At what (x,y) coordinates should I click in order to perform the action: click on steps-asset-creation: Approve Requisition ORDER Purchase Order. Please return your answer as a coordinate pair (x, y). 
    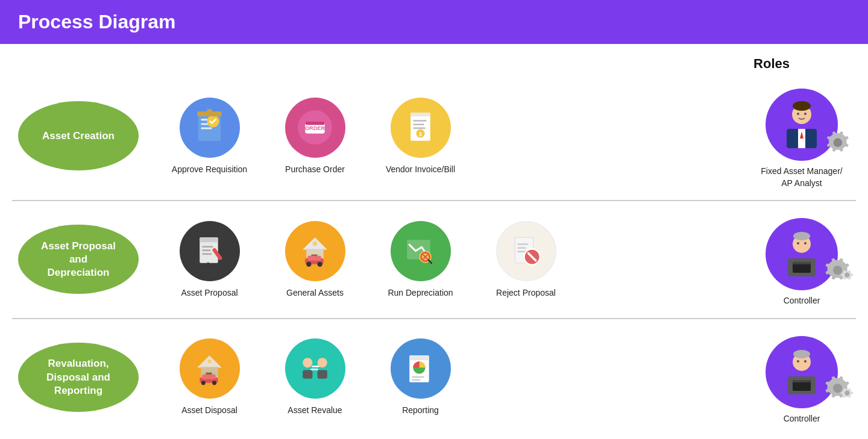
    Looking at the image, I should click on (446, 136).